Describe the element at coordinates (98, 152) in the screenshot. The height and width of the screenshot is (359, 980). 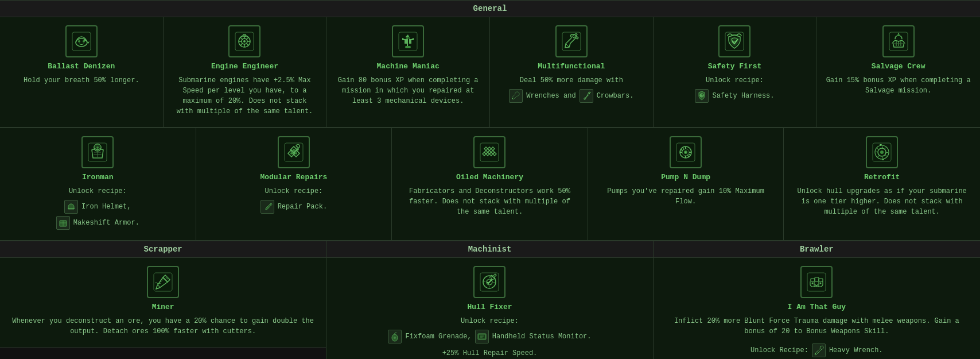
I see `talent-icon-ironman` at that location.